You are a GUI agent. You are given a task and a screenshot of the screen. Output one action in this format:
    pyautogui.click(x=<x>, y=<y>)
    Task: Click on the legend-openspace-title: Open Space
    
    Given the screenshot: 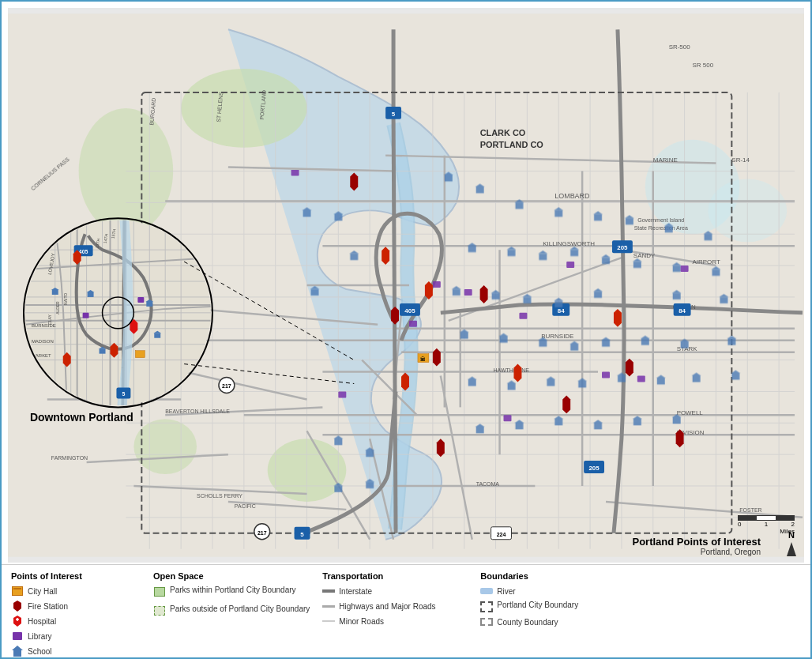 What is the action you would take?
    pyautogui.click(x=231, y=576)
    